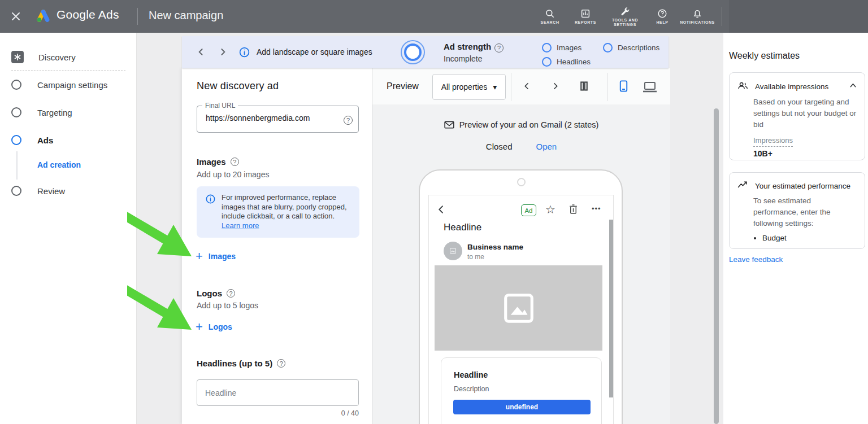 This screenshot has width=868, height=424. I want to click on estimated-performance-card: Your estimated performance To see estima…, so click(797, 211).